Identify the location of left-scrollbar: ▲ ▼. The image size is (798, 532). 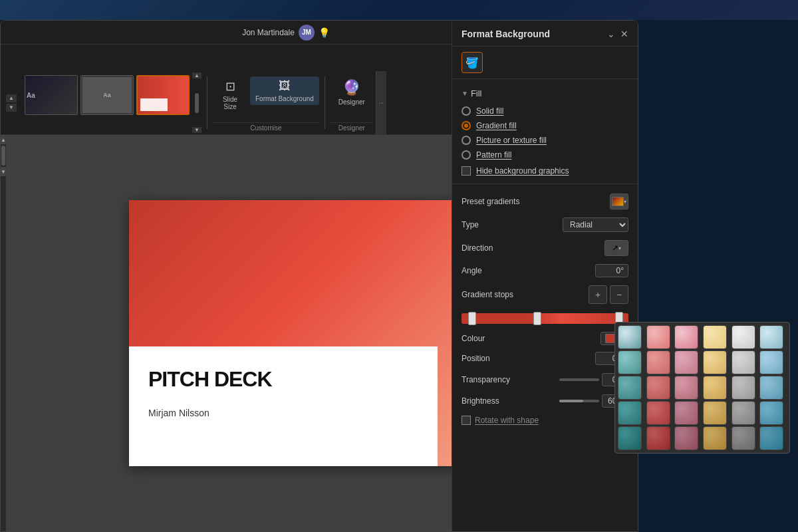
(3, 333).